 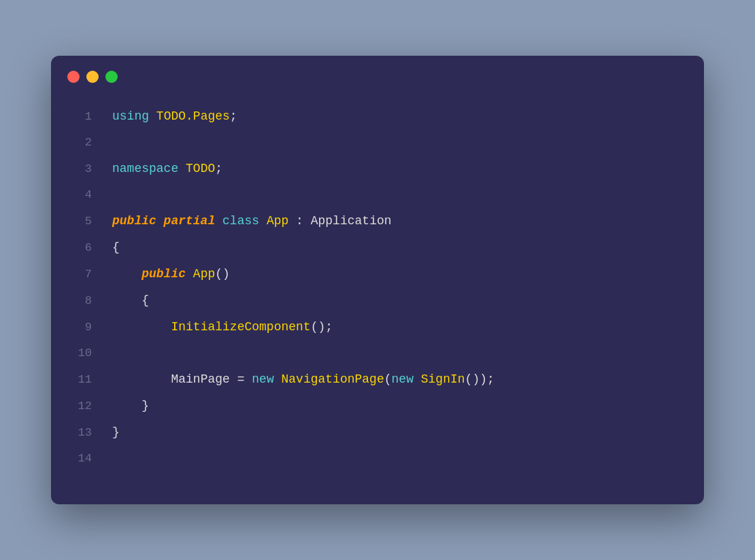 What do you see at coordinates (78, 248) in the screenshot?
I see `line-number: 6` at bounding box center [78, 248].